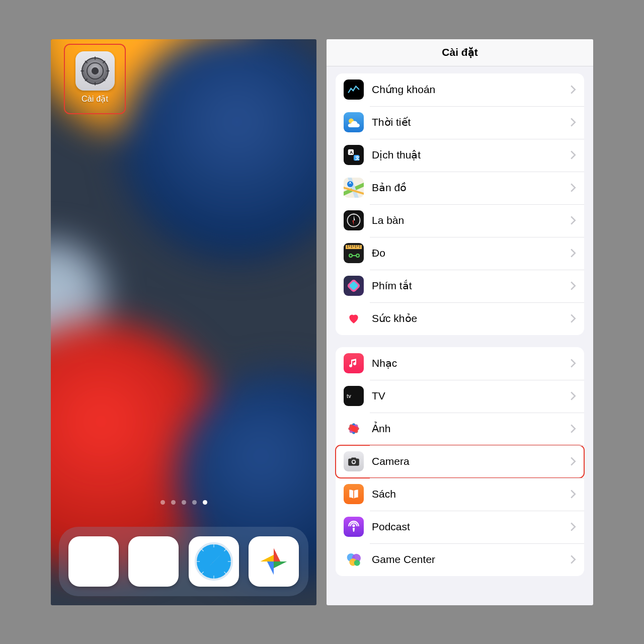 The image size is (644, 644). Describe the element at coordinates (354, 396) in the screenshot. I see `tv-icon: tv` at that location.